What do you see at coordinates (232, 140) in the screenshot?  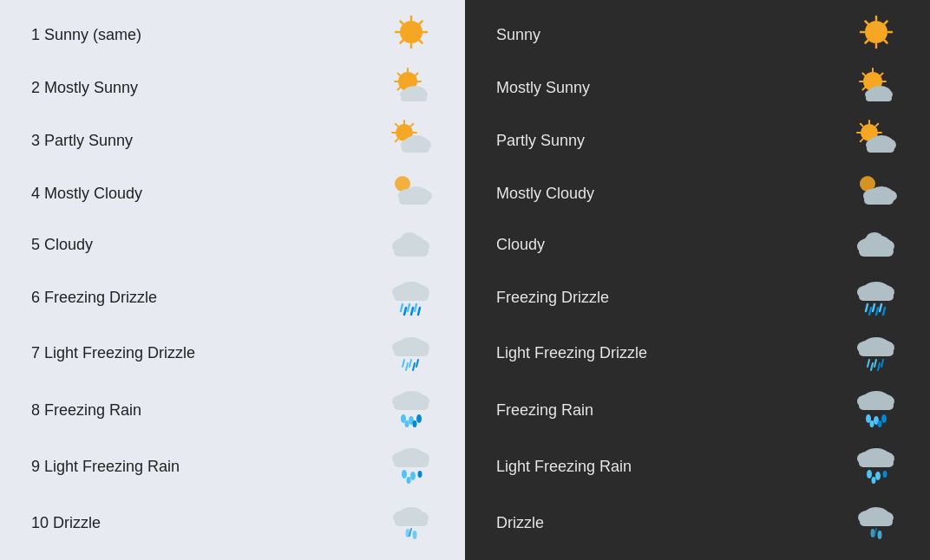 I see `weather-row: 3 Partly Sunny` at bounding box center [232, 140].